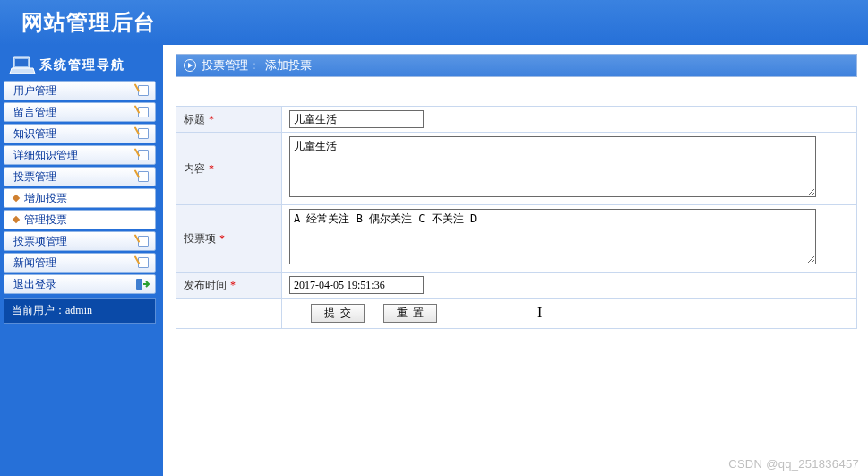 This screenshot has height=476, width=868. I want to click on sidebar-item-news-mgmt: 新闻管理, so click(80, 263).